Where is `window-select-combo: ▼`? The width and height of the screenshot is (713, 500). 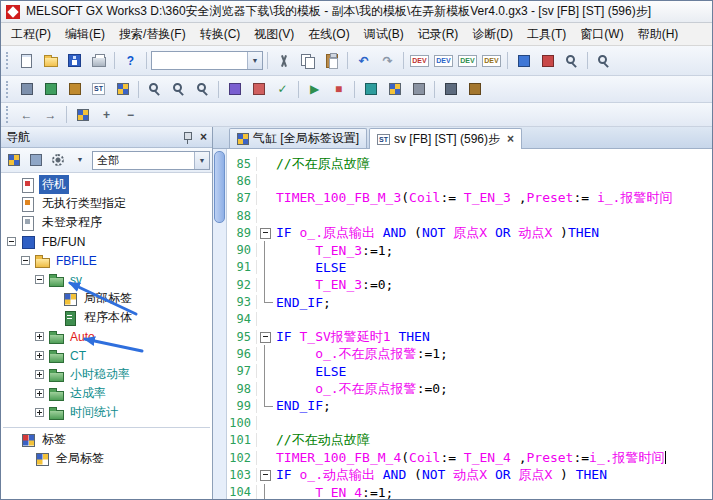 window-select-combo: ▼ is located at coordinates (207, 60).